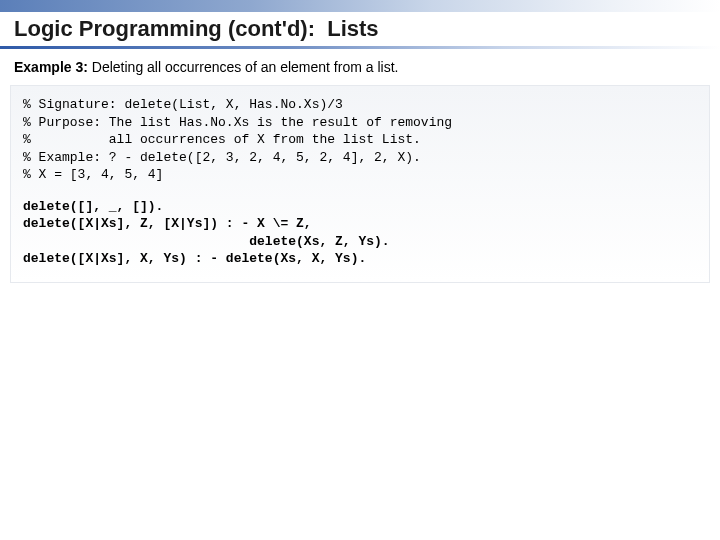 This screenshot has width=720, height=540. I want to click on code-rule-2: delete([X|Xs], Z, [X|Ys]) : - X \= Z,, so click(168, 224).